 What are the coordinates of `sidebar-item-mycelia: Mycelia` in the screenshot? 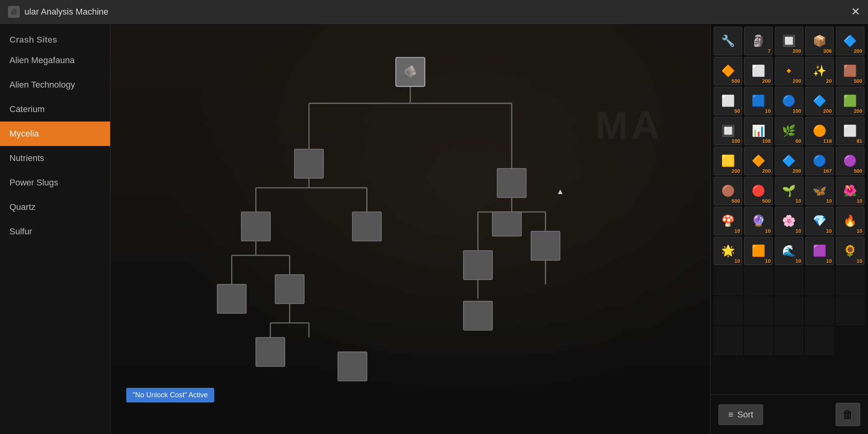 It's located at (55, 134).